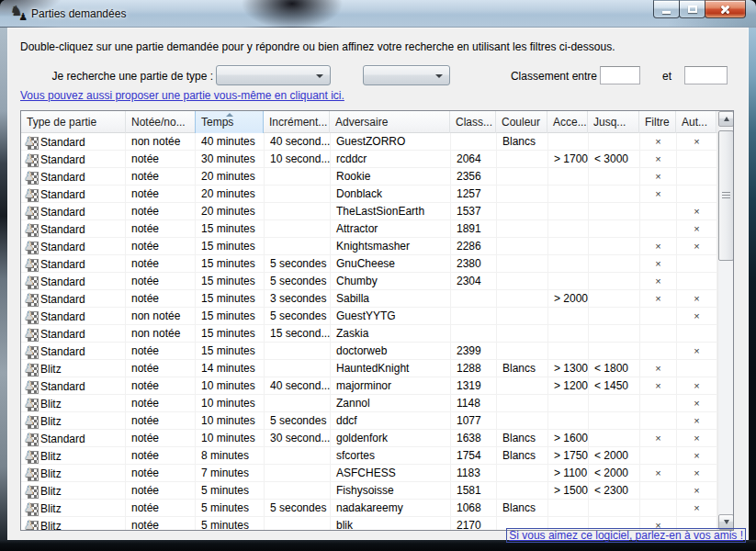 Image resolution: width=756 pixels, height=551 pixels. What do you see at coordinates (298, 122) in the screenshot?
I see `column-header-label: Incrément...` at bounding box center [298, 122].